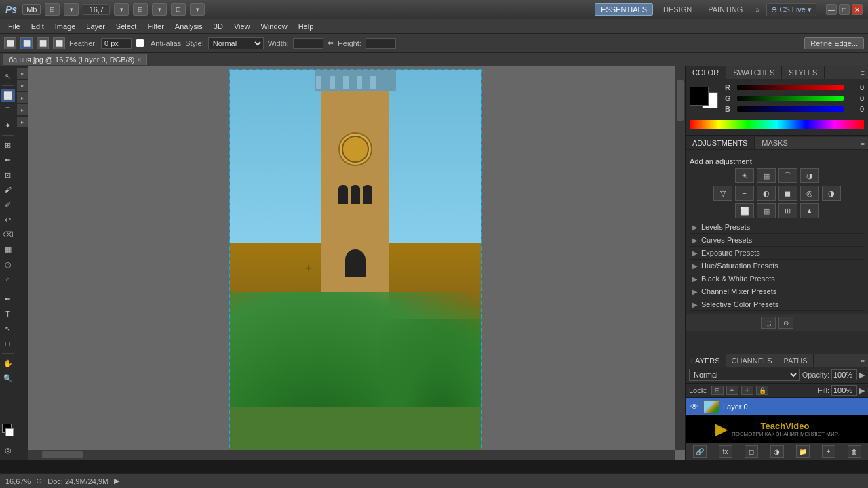 The image size is (868, 488). What do you see at coordinates (14, 26) in the screenshot?
I see `menu-file: File` at bounding box center [14, 26].